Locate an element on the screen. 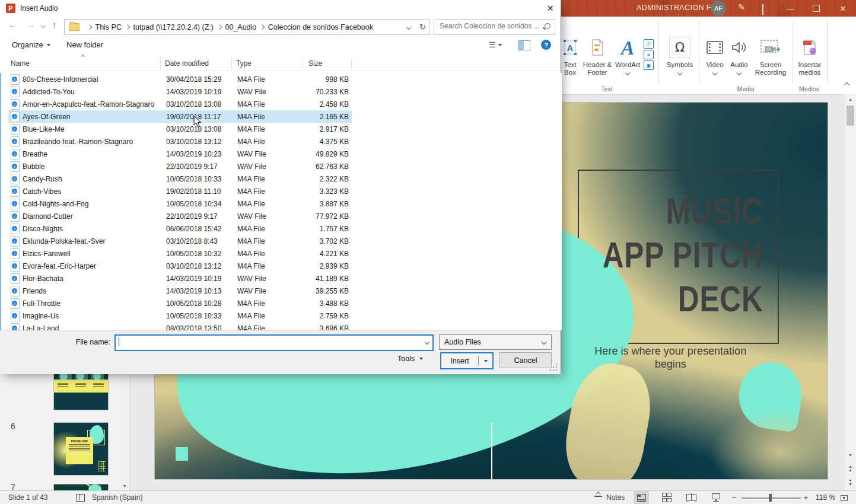 This screenshot has height=504, width=856. view-mode-button: ☰ is located at coordinates (495, 45).